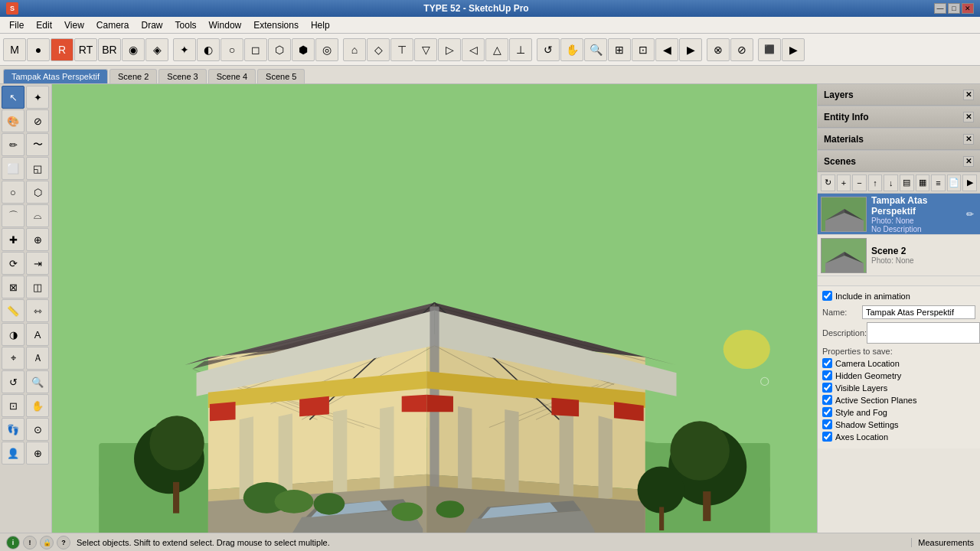 This screenshot has height=551, width=980. What do you see at coordinates (55, 77) in the screenshot?
I see `scene-tab-0: Tampak Atas Perspektif` at bounding box center [55, 77].